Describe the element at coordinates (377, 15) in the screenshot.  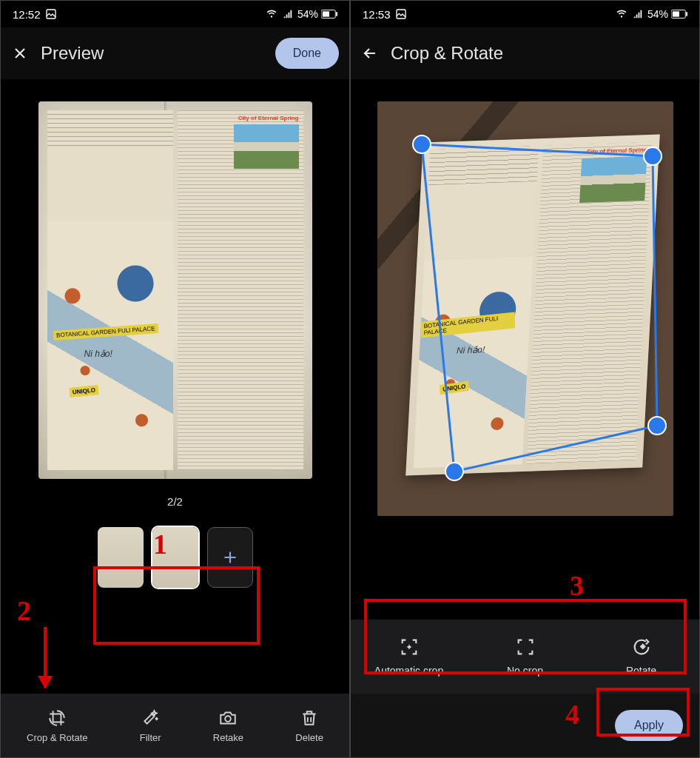
I see `status-time: 12:53` at that location.